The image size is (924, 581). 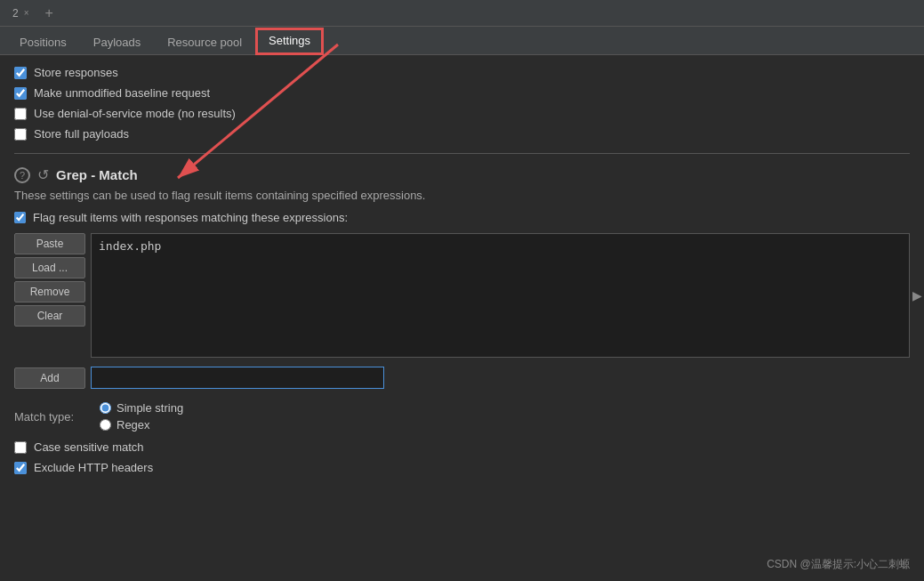 I want to click on paste-button: Paste, so click(x=50, y=244).